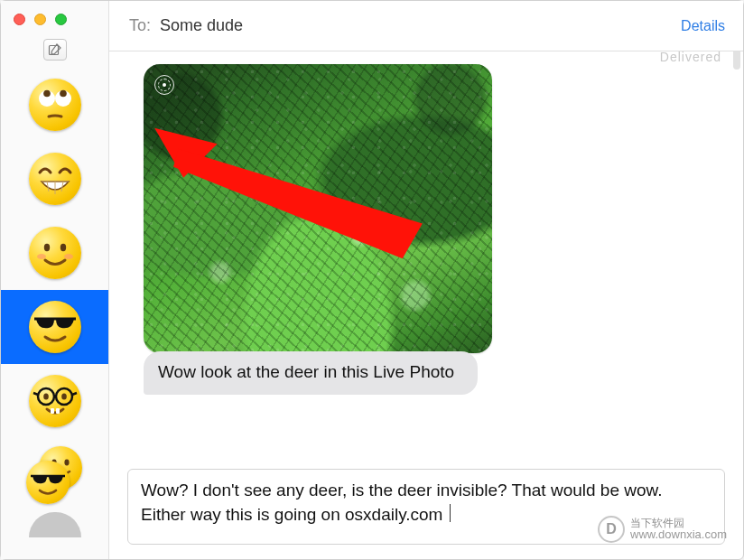  Describe the element at coordinates (735, 258) in the screenshot. I see `scroll-track` at that location.